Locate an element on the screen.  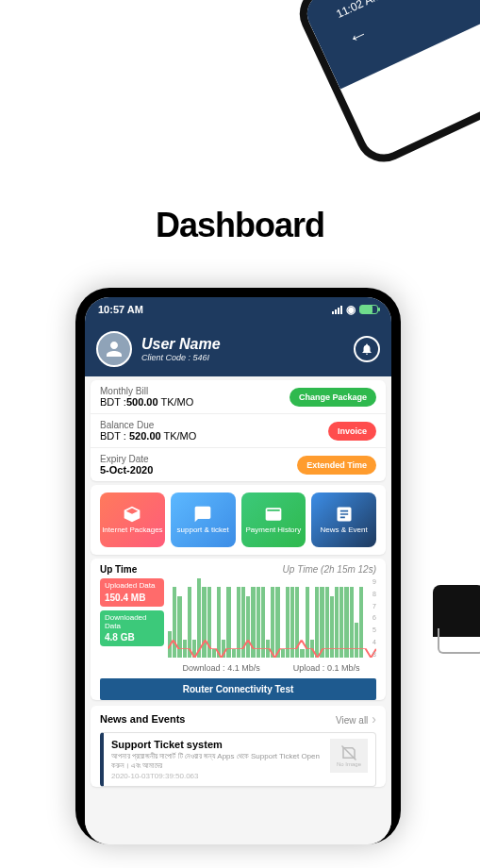
extended-time-button: Extended Time is located at coordinates (337, 465).